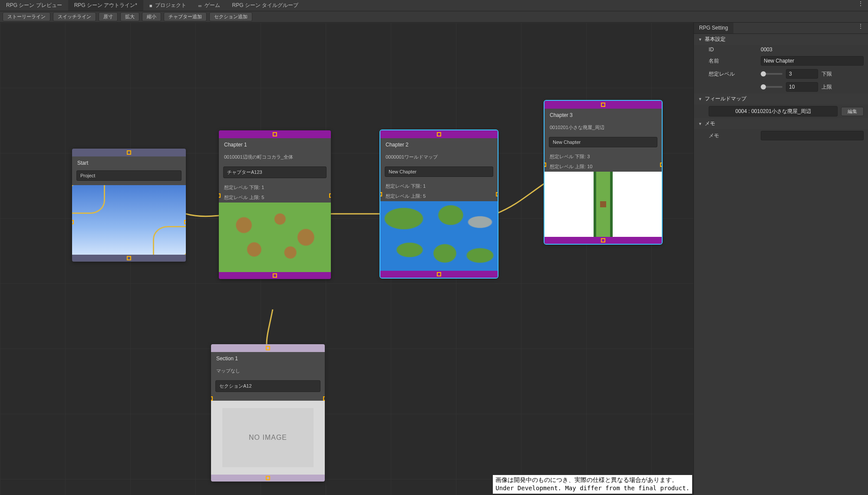 Image resolution: width=868 pixels, height=495 pixels. I want to click on inspector-tab-setting: RPG Setting, so click(714, 28).